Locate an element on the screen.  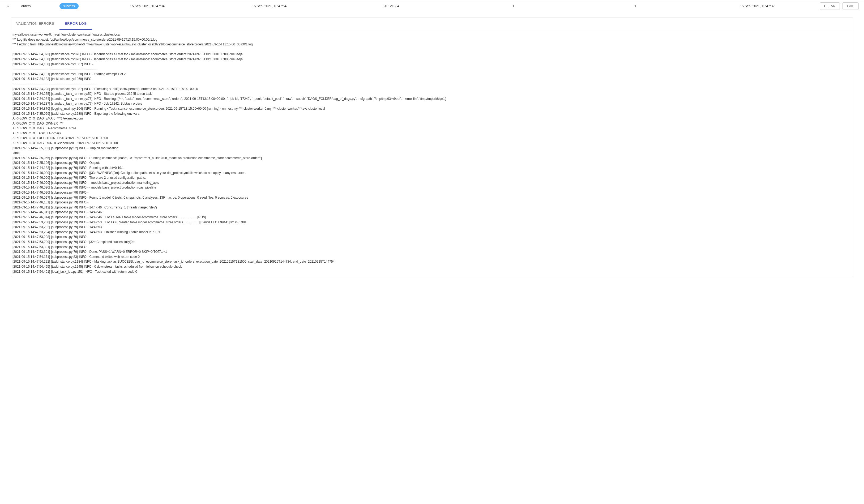
status-badge: success is located at coordinates (69, 6).